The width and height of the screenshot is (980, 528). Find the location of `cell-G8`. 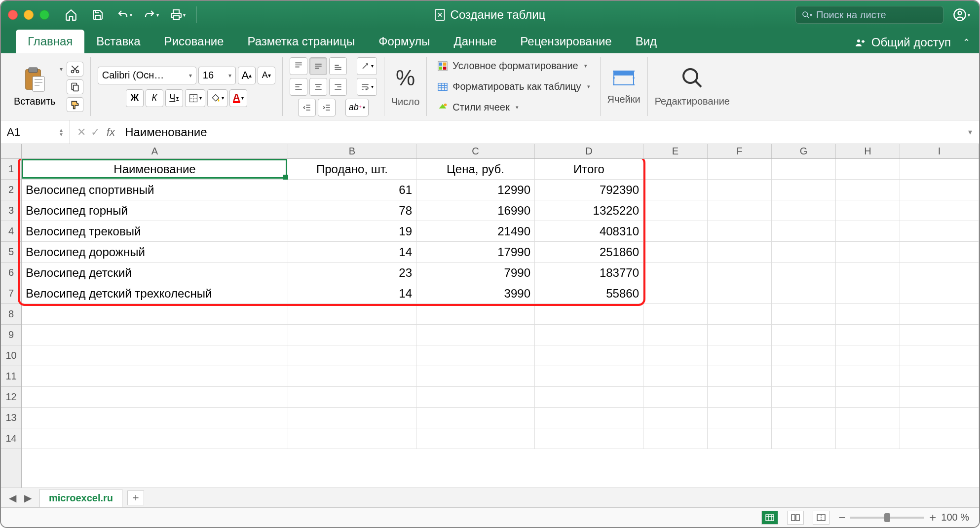

cell-G8 is located at coordinates (804, 314).